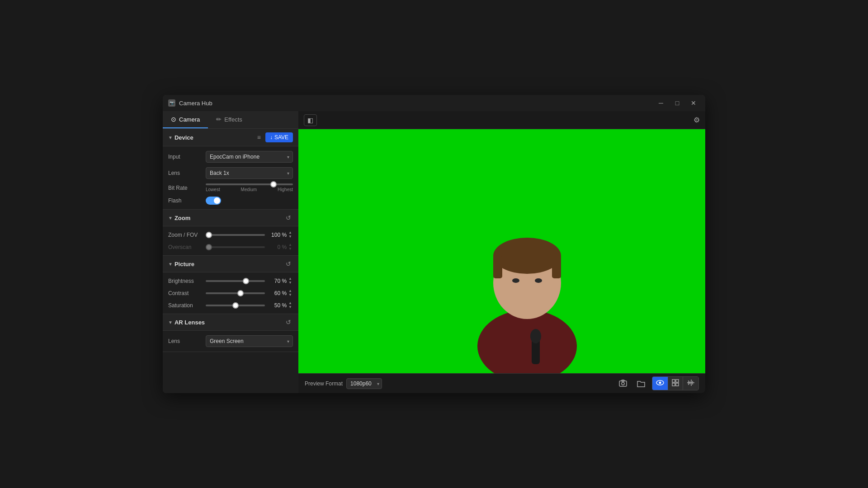  Describe the element at coordinates (185, 235) in the screenshot. I see `zoom-fov-label: Zoom / FOV` at that location.